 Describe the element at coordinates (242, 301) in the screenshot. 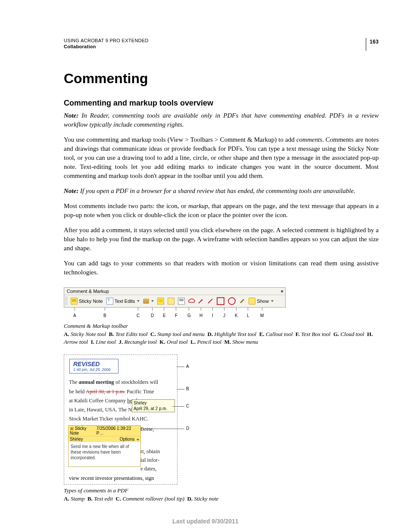

I see `pencil-icon` at that location.